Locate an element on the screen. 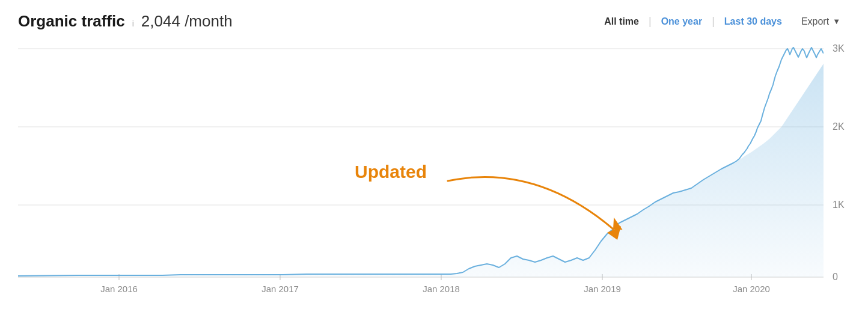  svg-text: Jan 2018 is located at coordinates (441, 289).